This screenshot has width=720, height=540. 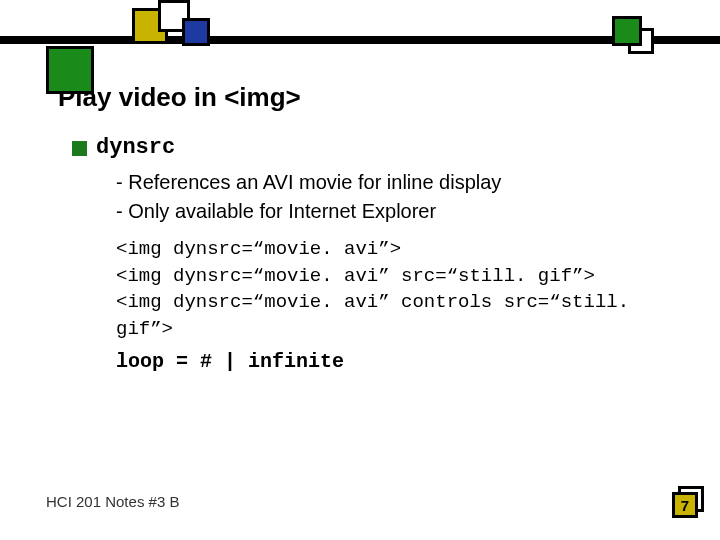 What do you see at coordinates (112, 502) in the screenshot?
I see `footer-text: HCI 201 Notes #3 B` at bounding box center [112, 502].